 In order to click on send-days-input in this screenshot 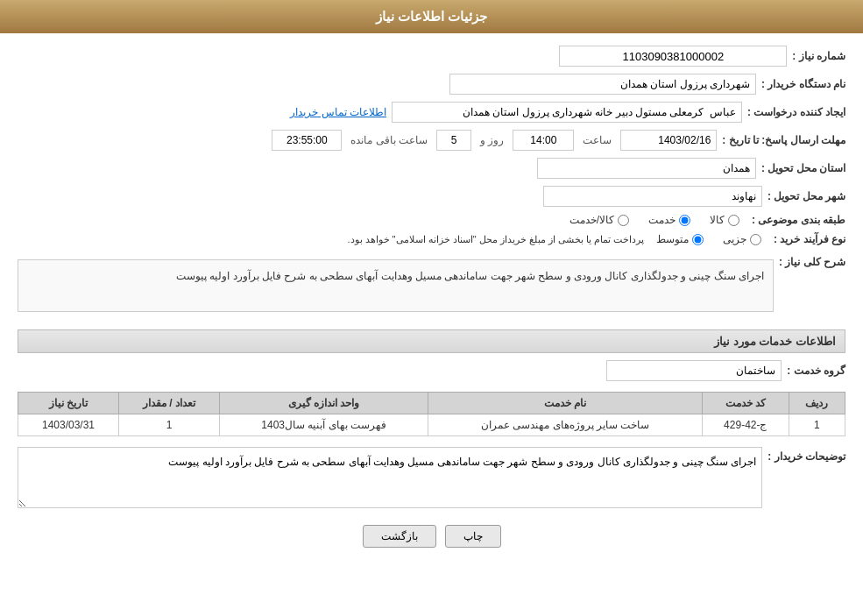, I will do `click(454, 140)`.